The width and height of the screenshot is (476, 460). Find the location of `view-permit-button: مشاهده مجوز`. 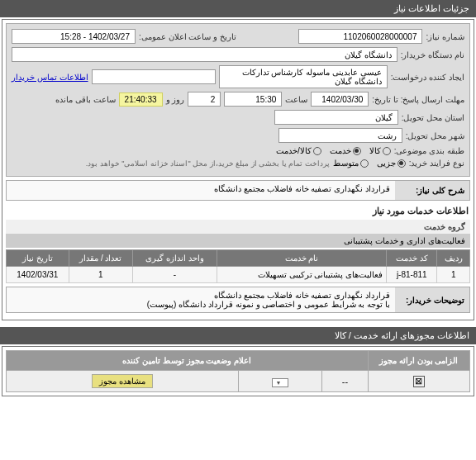

view-permit-button: مشاهده مجوز is located at coordinates (122, 382).